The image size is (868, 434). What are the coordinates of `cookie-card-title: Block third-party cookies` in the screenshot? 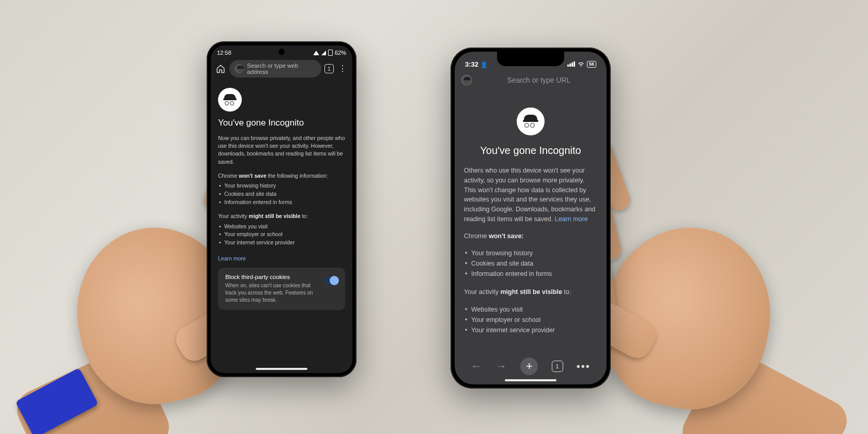 It's located at (272, 277).